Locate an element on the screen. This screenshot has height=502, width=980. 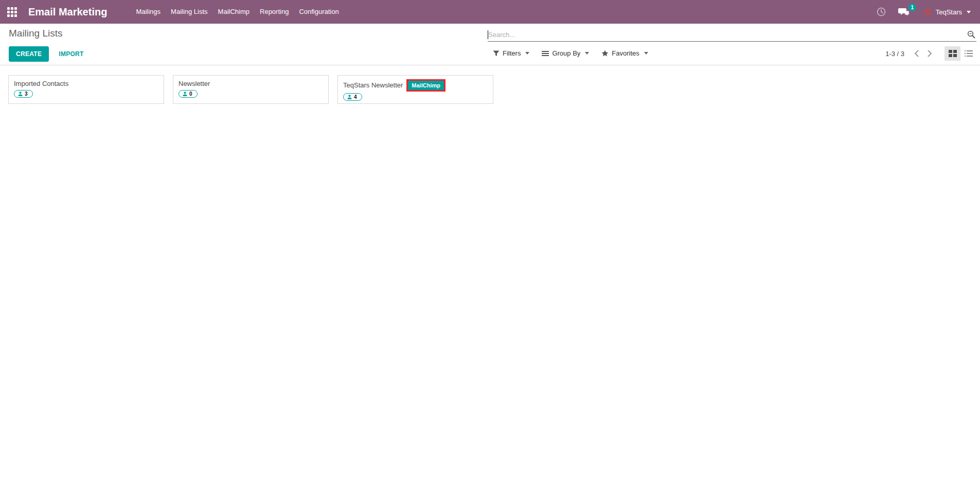
group-by-dropdown: Group By is located at coordinates (565, 53).